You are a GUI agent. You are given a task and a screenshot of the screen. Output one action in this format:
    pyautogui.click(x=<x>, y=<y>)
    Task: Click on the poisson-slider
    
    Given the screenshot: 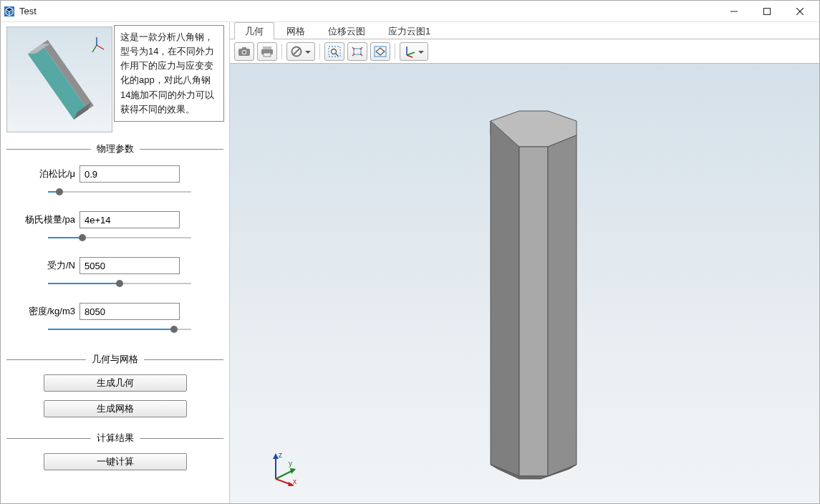 What is the action you would take?
    pyautogui.click(x=120, y=192)
    